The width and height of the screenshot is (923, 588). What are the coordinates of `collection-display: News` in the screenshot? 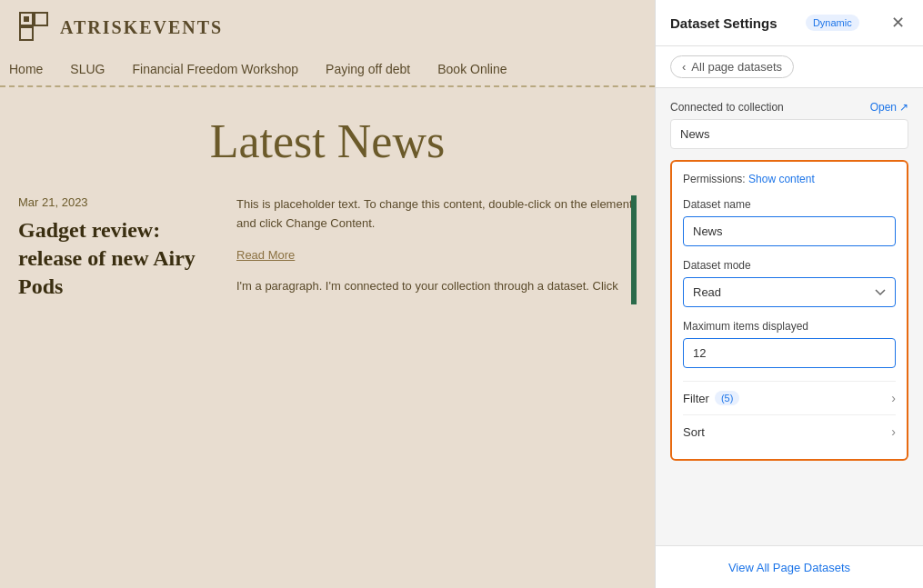 It's located at (789, 135).